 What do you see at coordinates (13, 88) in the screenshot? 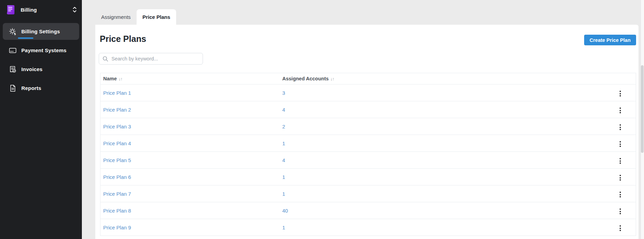
I see `report-document-icon` at bounding box center [13, 88].